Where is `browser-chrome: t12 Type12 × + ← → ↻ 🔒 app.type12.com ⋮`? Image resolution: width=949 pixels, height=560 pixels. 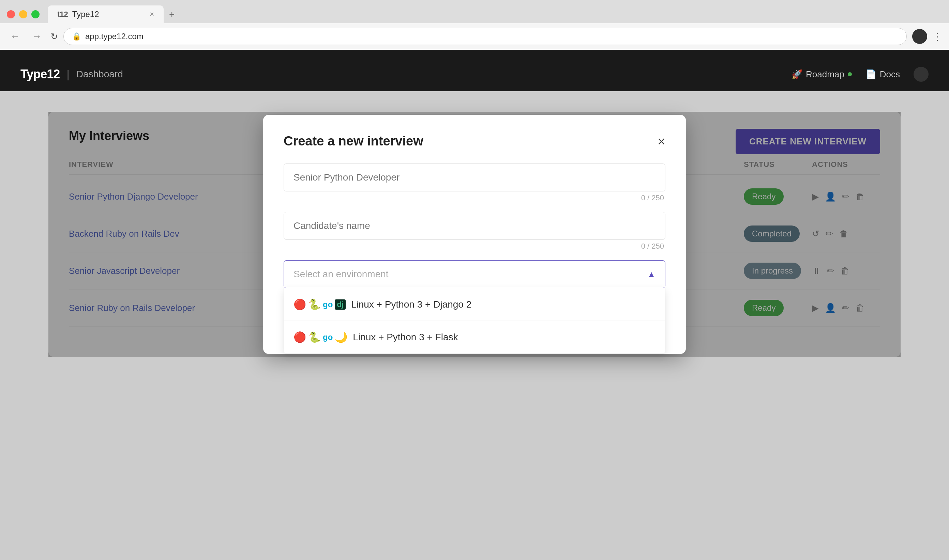
browser-chrome: t12 Type12 × + ← → ↻ 🔒 app.type12.com ⋮ is located at coordinates (474, 25).